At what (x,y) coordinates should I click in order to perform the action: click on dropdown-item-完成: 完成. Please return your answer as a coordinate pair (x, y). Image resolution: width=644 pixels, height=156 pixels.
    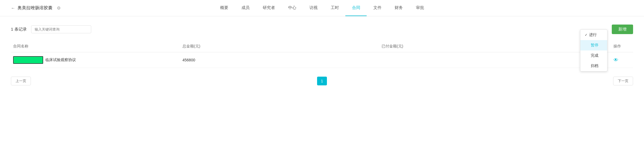
    Looking at the image, I should click on (594, 56).